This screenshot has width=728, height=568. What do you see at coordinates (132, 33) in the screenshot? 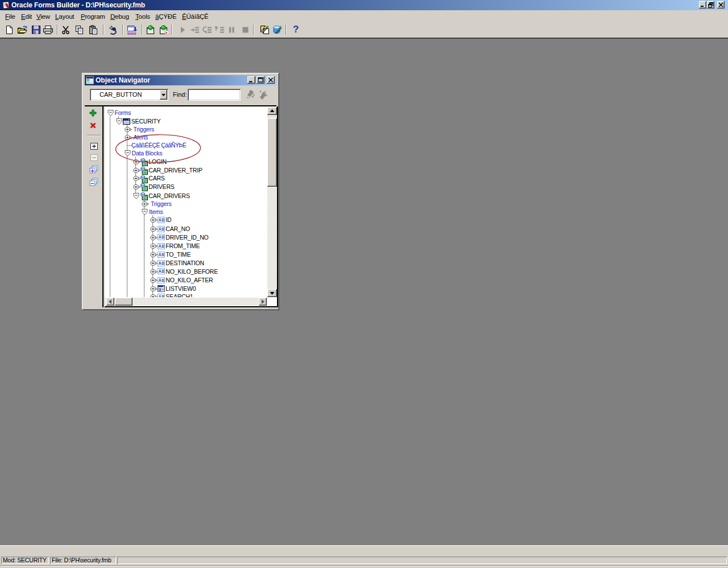
I see `svg-text: 01010` at bounding box center [132, 33].